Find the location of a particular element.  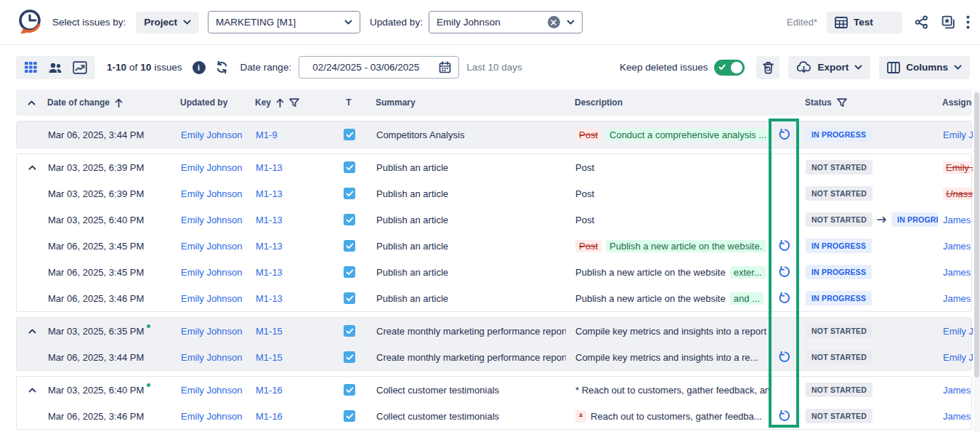

deleted-issues-button is located at coordinates (768, 68).